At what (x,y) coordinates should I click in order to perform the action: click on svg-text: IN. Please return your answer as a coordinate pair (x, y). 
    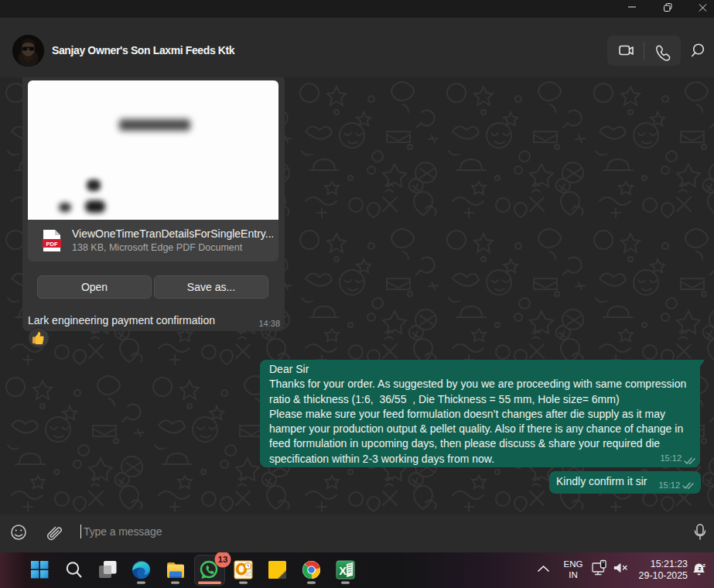
    Looking at the image, I should click on (573, 575).